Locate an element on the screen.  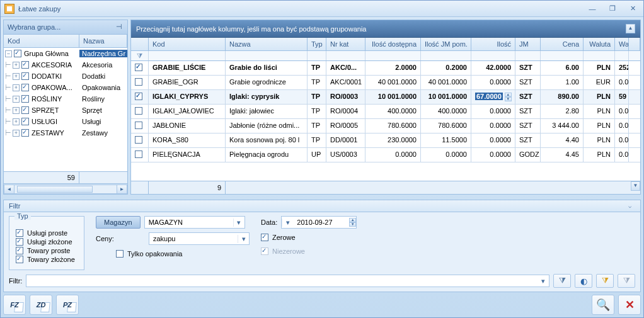
tree-item-kod: OPAKOWA... is located at coordinates (52, 88).